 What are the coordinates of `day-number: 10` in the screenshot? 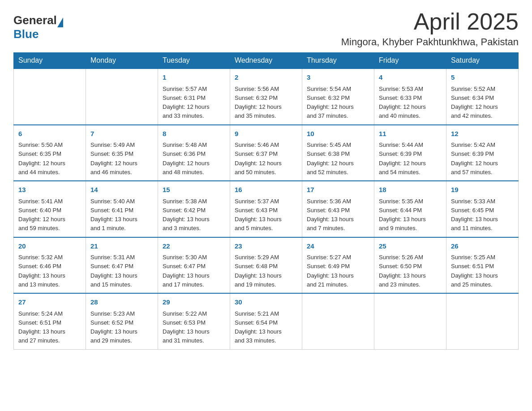 It's located at (338, 134).